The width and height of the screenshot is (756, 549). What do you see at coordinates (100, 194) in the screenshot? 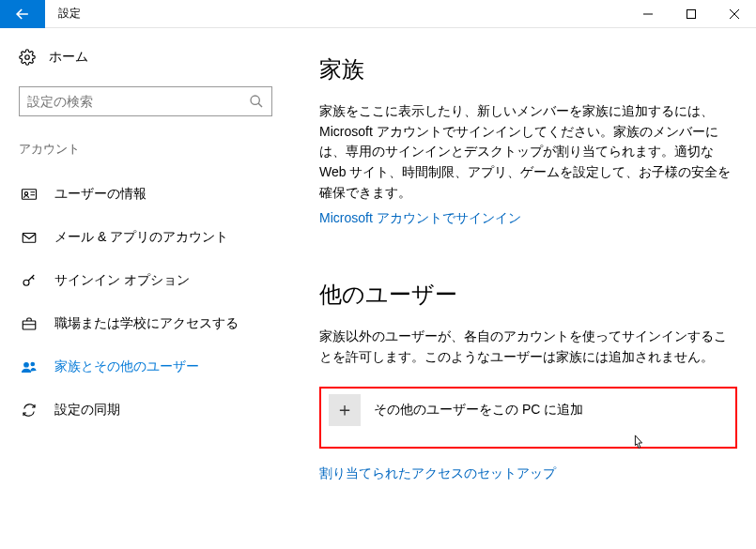
I see `sidebar-item-label: ユーザーの情報` at bounding box center [100, 194].